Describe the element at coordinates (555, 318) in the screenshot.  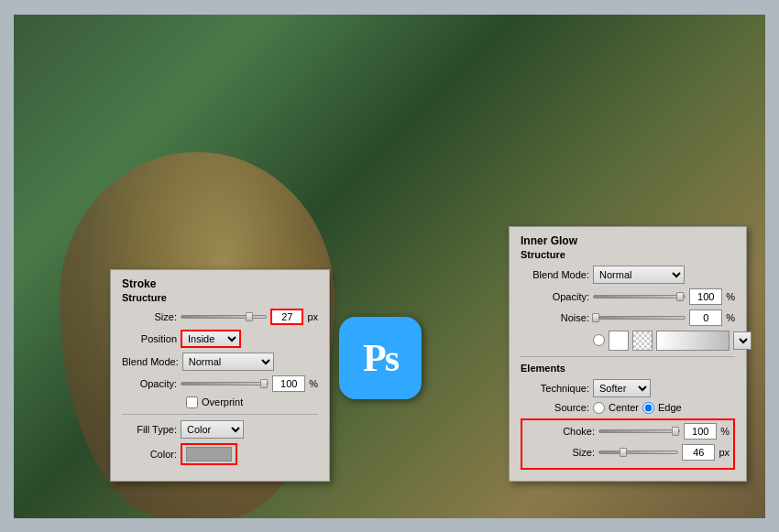
I see `ig-noise-label: Noise:` at that location.